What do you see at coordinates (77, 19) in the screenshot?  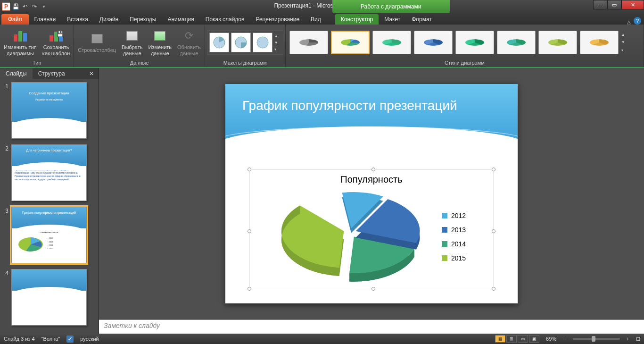 I see `tab-insert: Вставка` at bounding box center [77, 19].